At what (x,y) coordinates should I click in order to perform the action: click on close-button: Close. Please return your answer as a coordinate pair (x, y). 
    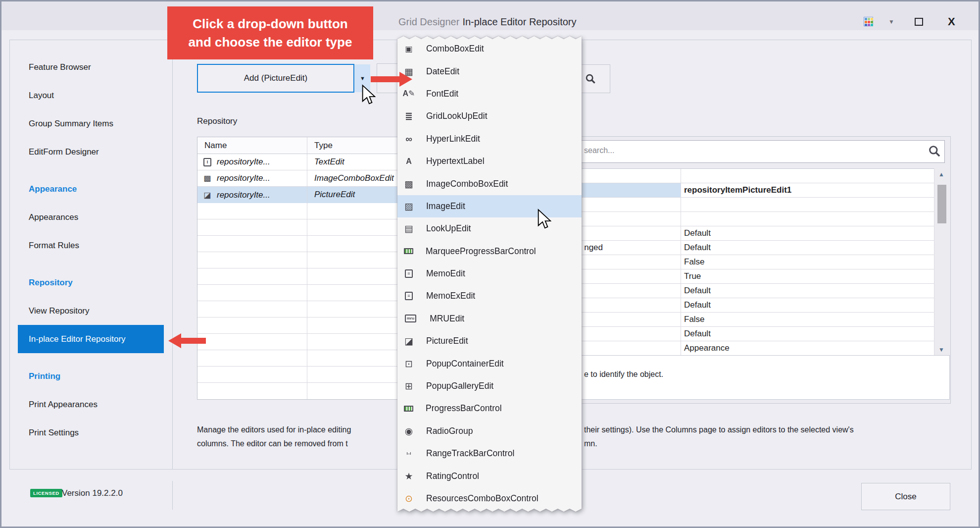
    Looking at the image, I should click on (906, 496).